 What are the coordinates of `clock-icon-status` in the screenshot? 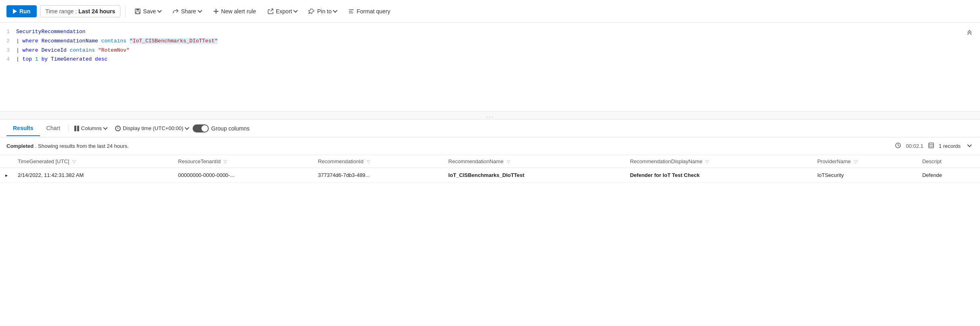 It's located at (898, 146).